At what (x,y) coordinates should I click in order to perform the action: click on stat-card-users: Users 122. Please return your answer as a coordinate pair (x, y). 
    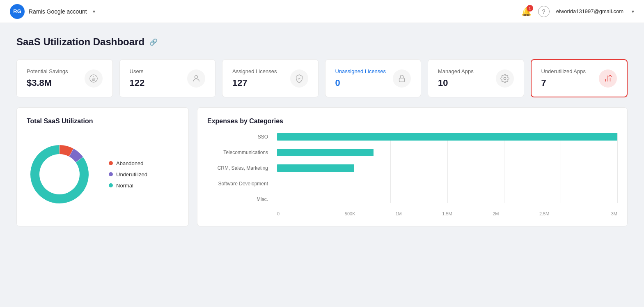
    Looking at the image, I should click on (167, 78).